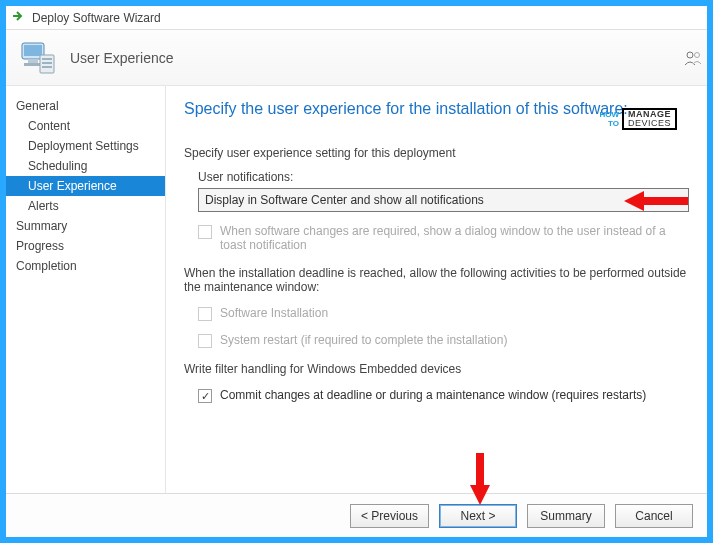 The image size is (713, 543). Describe the element at coordinates (566, 516) in the screenshot. I see `summary-button: Summary` at that location.